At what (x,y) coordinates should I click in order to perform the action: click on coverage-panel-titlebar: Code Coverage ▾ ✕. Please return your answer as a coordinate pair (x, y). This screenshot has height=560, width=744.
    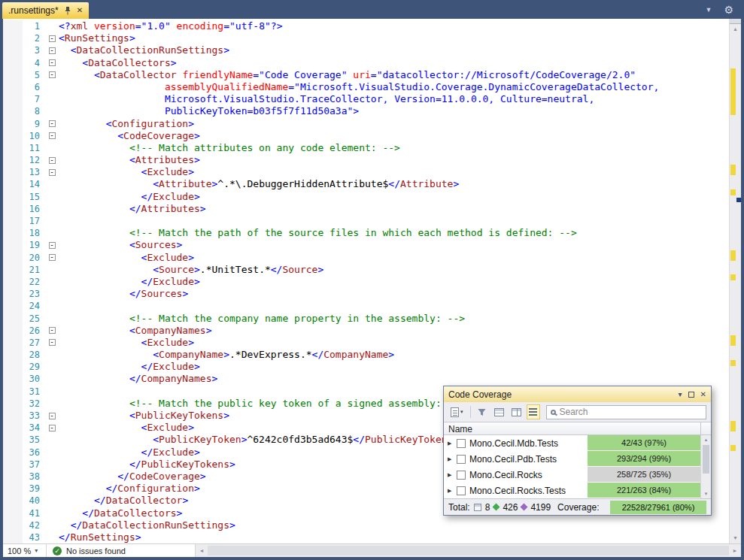
    Looking at the image, I should click on (578, 394).